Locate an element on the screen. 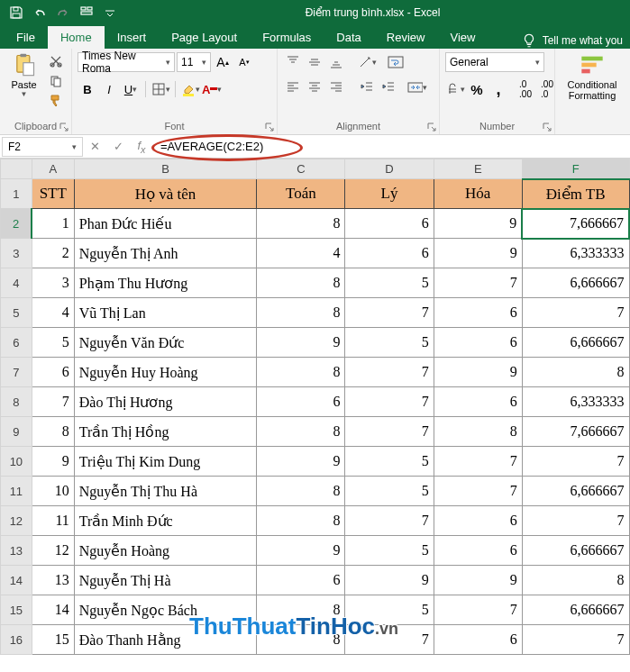 The image size is (630, 672). cell-C10: 9 is located at coordinates (301, 461).